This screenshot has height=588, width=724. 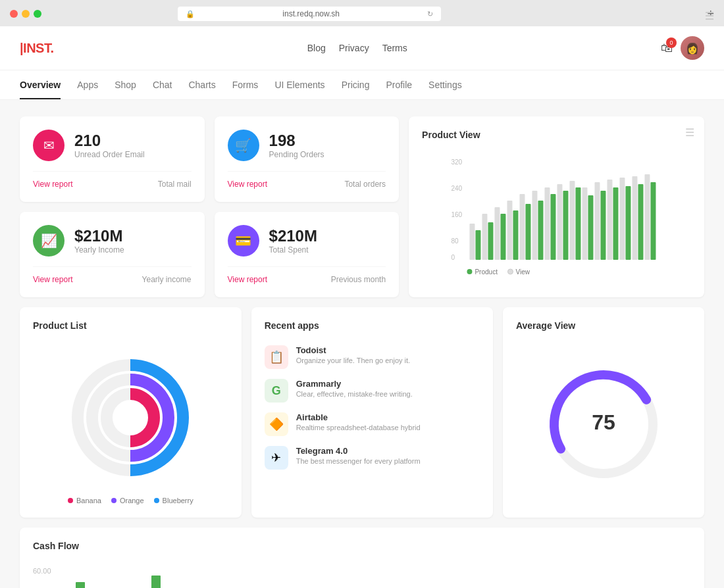 I want to click on product-list-title: Product List, so click(x=60, y=326).